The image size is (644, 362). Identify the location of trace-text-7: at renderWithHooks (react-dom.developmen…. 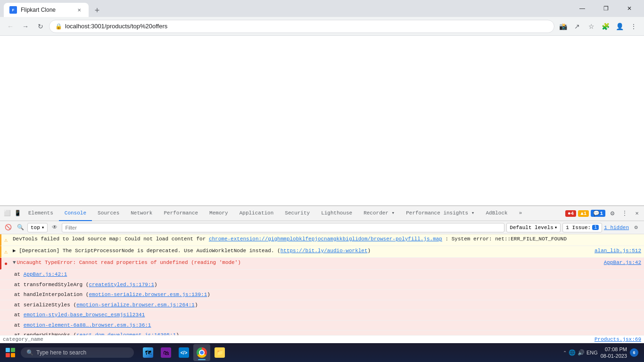
(328, 333).